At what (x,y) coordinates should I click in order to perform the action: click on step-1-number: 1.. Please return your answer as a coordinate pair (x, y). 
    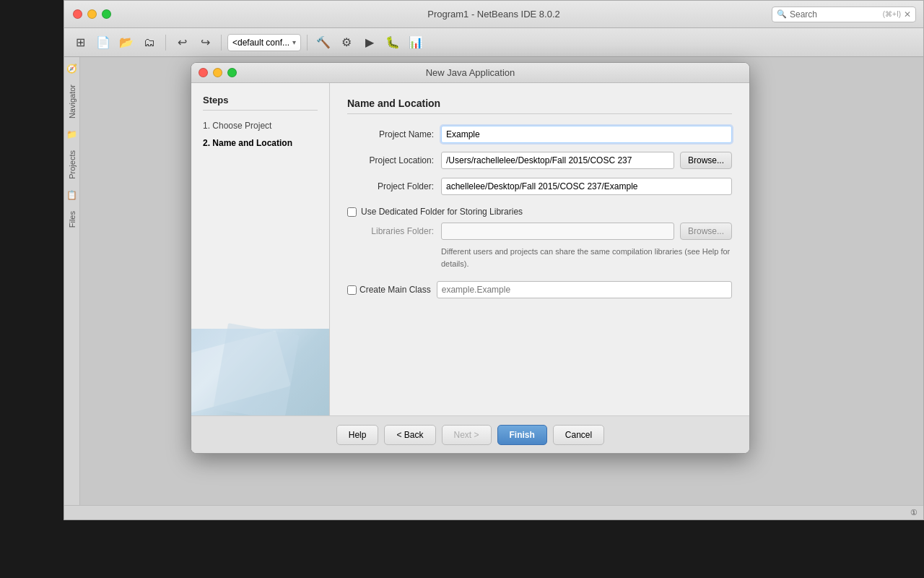
    Looking at the image, I should click on (208, 126).